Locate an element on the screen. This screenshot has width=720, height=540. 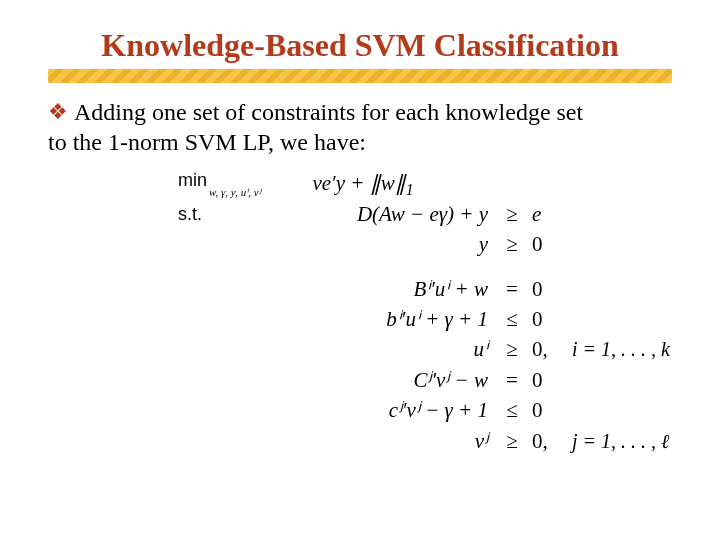
c5-left: uⁱ is located at coordinates (368, 349).